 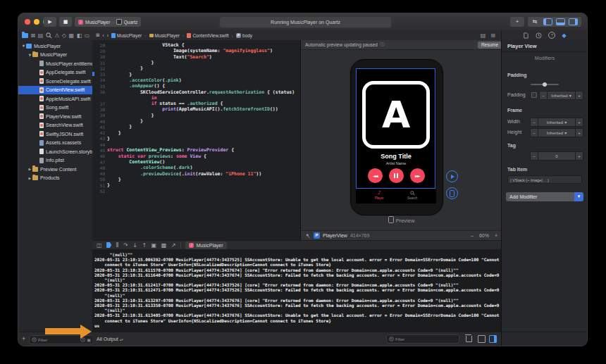 What do you see at coordinates (472, 235) in the screenshot?
I see `zoom-out-button: –` at bounding box center [472, 235].